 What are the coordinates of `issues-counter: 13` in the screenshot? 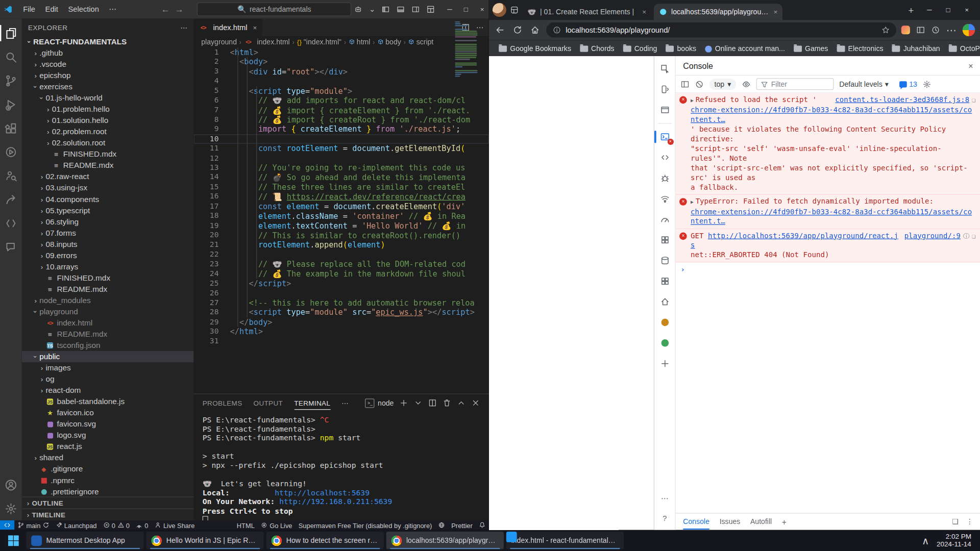 It's located at (909, 84).